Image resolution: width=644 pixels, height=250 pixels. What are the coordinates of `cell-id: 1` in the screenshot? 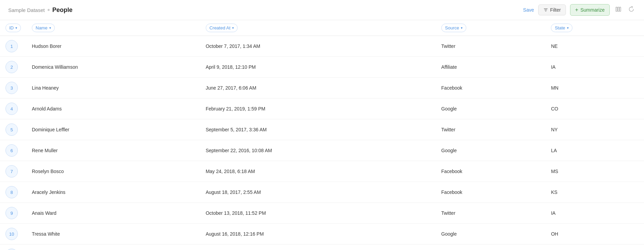 It's located at (13, 47).